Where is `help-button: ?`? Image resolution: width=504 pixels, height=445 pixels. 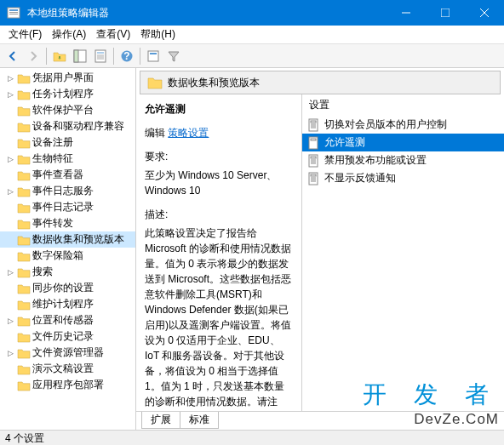 help-button: ? is located at coordinates (127, 56).